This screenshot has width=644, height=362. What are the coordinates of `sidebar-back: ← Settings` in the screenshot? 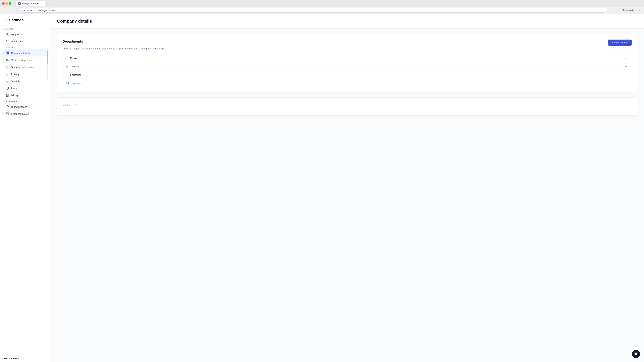 It's located at (25, 22).